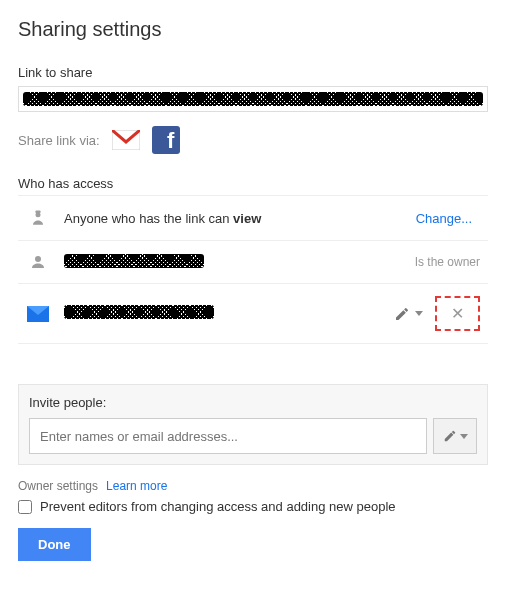  Describe the element at coordinates (58, 486) in the screenshot. I see `owner-settings-label: Owner settings` at that location.